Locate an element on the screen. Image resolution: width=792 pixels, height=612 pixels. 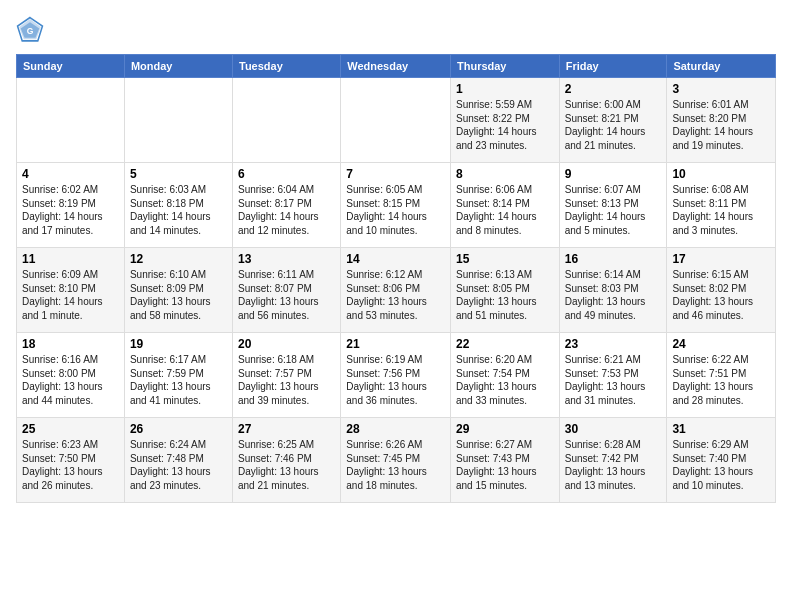
day-number: 6 is located at coordinates (286, 174).